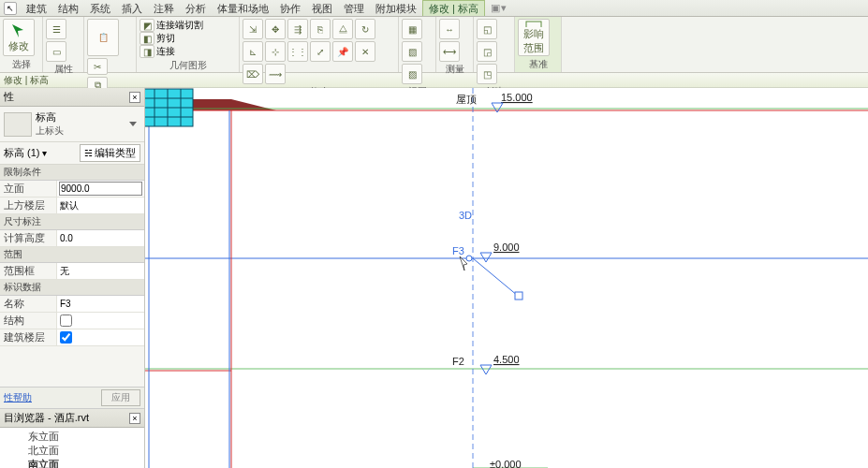 This screenshot has width=868, height=468. What do you see at coordinates (275, 74) in the screenshot?
I see `extend-button: ⟿` at bounding box center [275, 74].